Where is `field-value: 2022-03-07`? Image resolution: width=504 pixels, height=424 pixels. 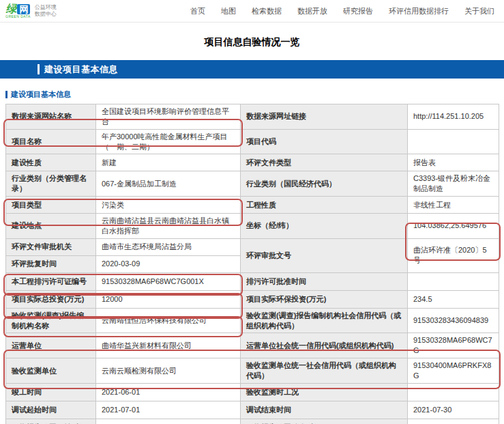 field-value: 2022-03-07 is located at coordinates (168, 421).